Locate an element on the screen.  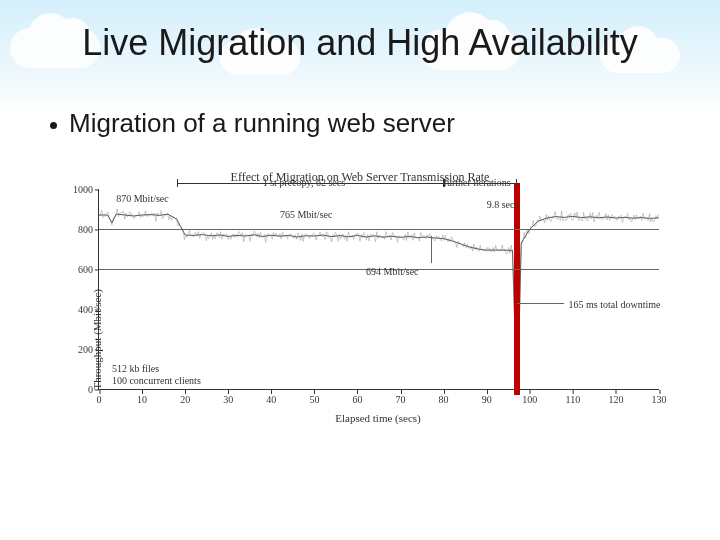
bullet-text: Migration of a running web server is located at coordinates (262, 123).